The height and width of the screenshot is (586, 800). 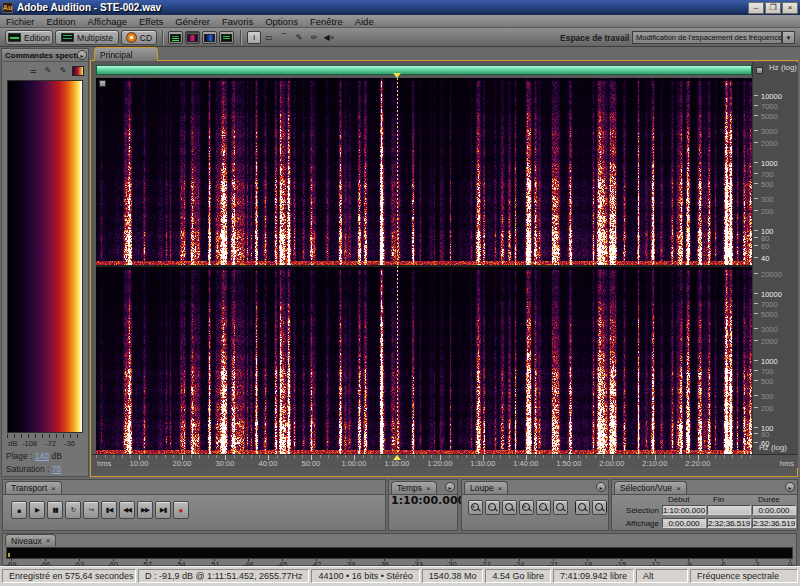 What do you see at coordinates (19, 510) in the screenshot?
I see `stop-button: ■` at bounding box center [19, 510].